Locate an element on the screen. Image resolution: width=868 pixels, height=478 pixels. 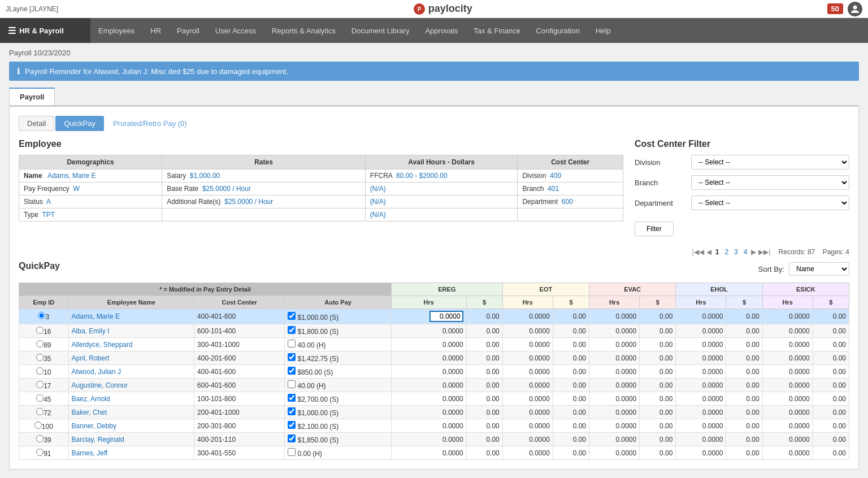
ereg-hrs-input is located at coordinates (446, 316).